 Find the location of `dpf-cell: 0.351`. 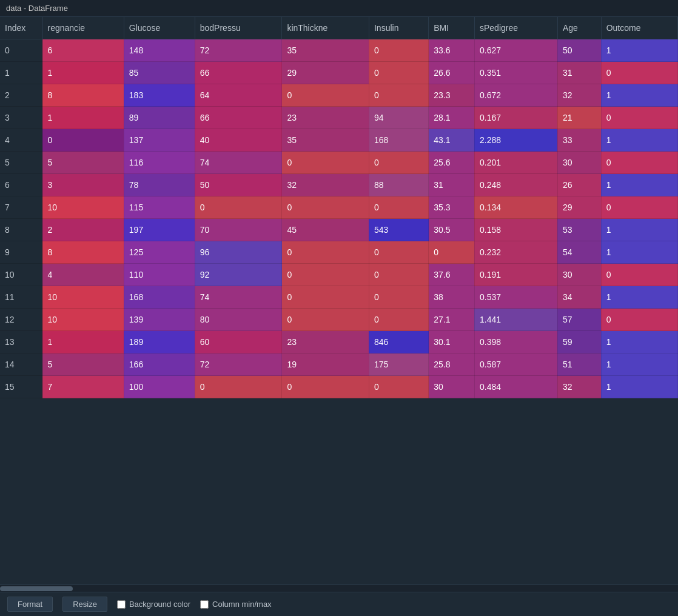

dpf-cell: 0.351 is located at coordinates (515, 73).